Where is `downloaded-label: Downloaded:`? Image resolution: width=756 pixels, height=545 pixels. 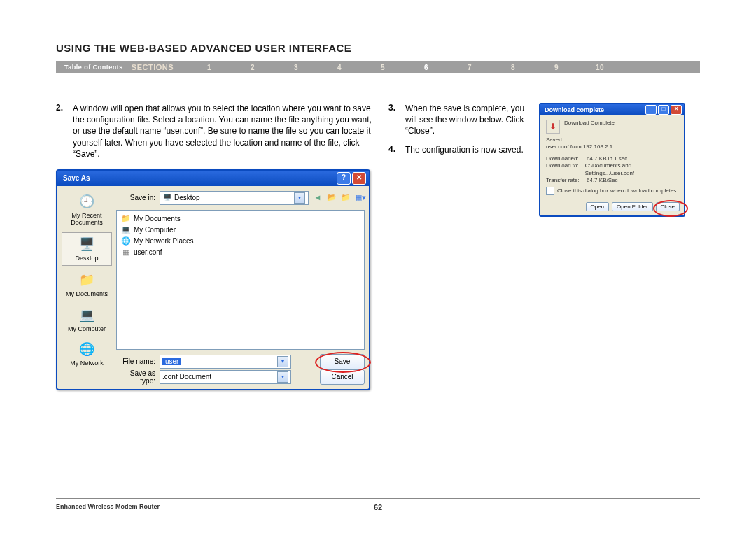
downloaded-label: Downloaded: is located at coordinates (565, 159).